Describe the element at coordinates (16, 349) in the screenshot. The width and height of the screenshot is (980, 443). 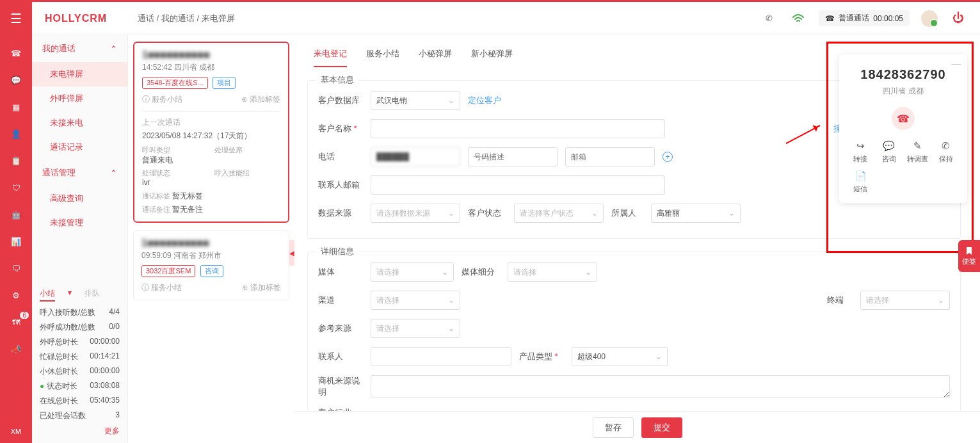
I see `rail-megaphone-icon: 📣` at that location.